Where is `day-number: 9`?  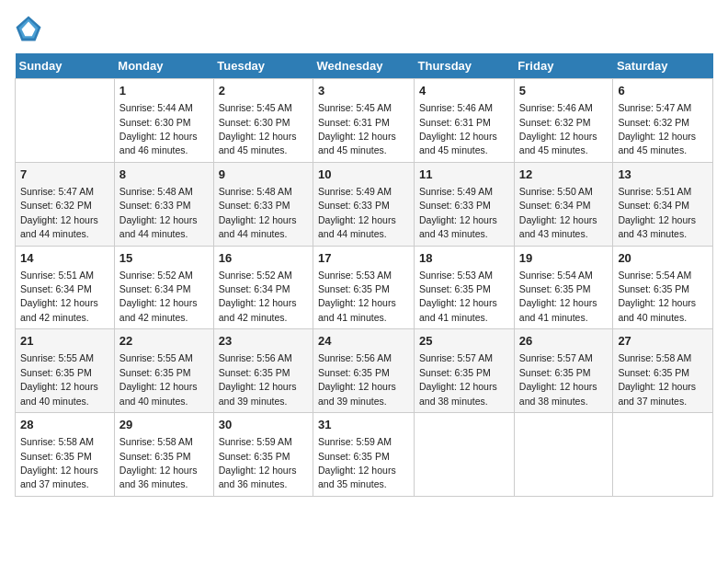 day-number: 9 is located at coordinates (263, 175).